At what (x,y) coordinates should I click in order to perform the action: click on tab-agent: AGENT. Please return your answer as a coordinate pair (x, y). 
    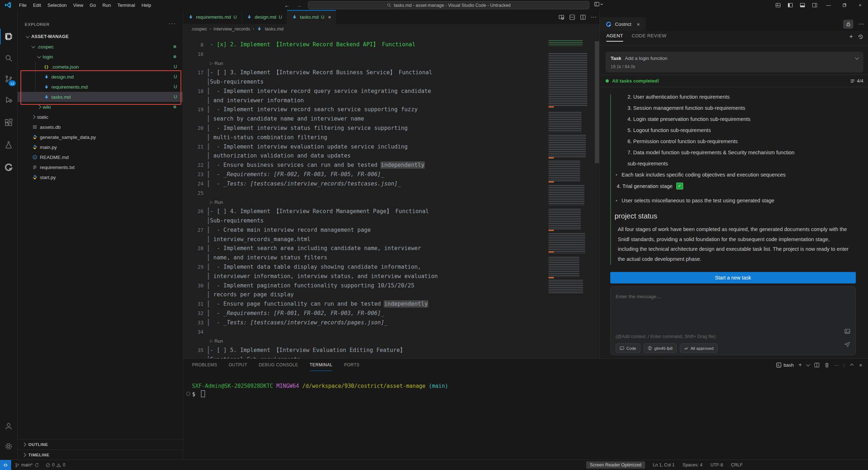
    Looking at the image, I should click on (615, 37).